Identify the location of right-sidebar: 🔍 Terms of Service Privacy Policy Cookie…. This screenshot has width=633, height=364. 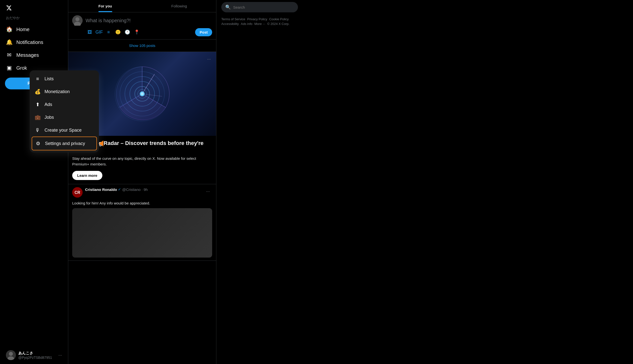
(260, 182).